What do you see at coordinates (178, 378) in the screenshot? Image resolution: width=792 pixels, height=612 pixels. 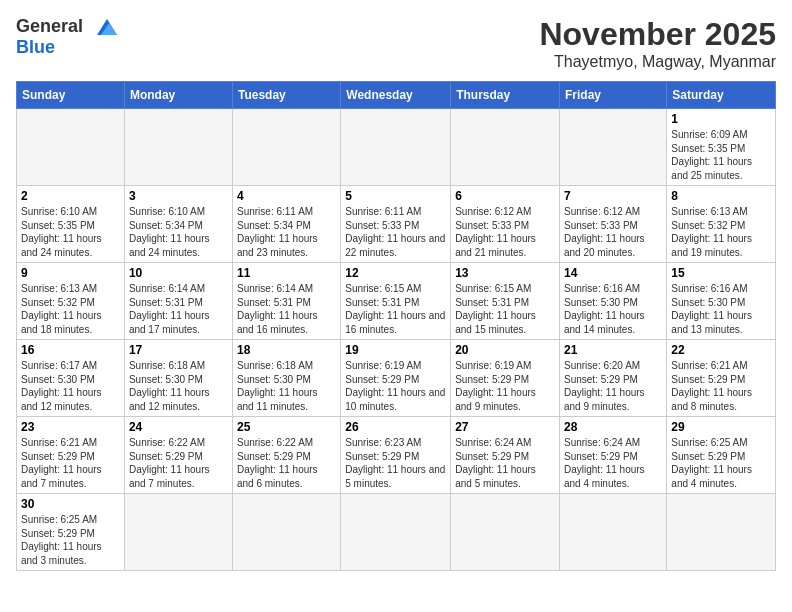 I see `day-17: 17 Sunrise: 6:18 AM Sunset: 5:30 PM Dayl…` at bounding box center [178, 378].